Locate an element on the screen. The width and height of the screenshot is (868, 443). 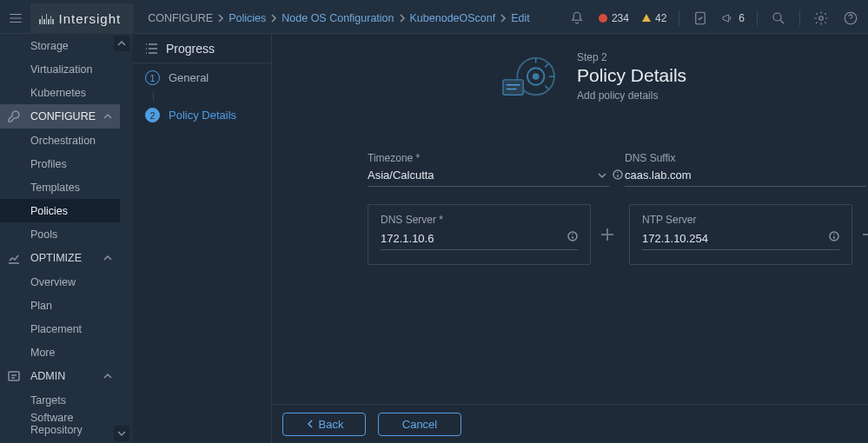
ntp-server-label: NTP Server is located at coordinates (740, 220).